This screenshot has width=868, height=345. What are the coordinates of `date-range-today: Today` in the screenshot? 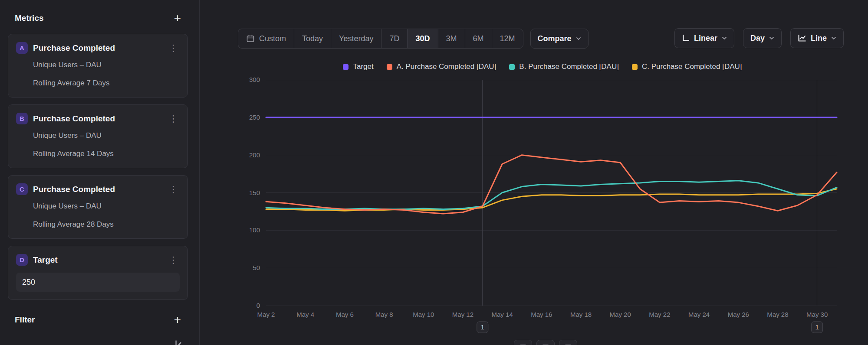 It's located at (312, 39).